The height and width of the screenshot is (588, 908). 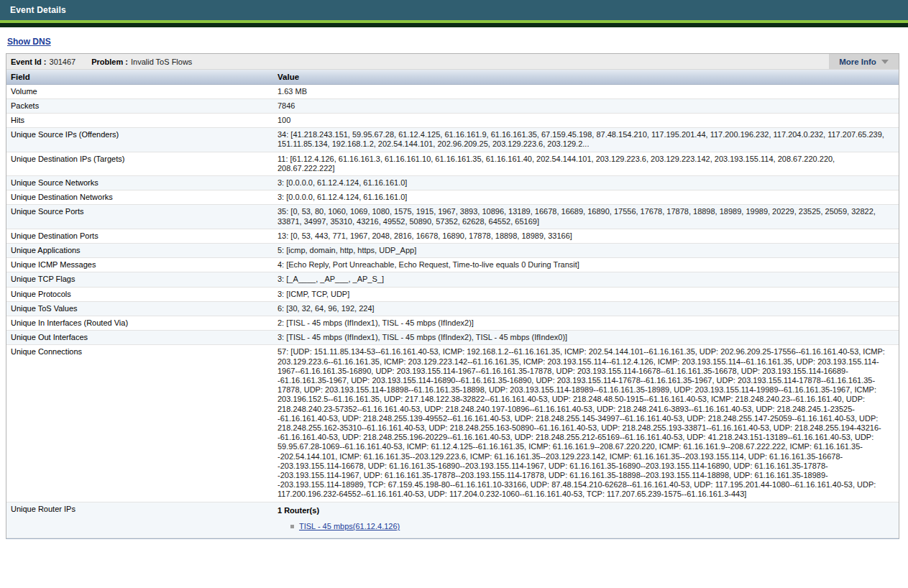 What do you see at coordinates (142, 183) in the screenshot?
I see `field-name: Unique Source Networks` at bounding box center [142, 183].